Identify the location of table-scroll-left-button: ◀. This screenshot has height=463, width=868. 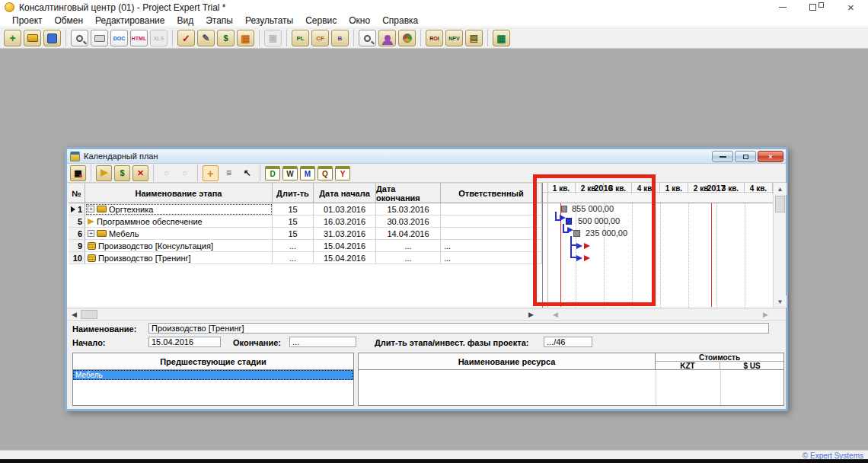
(75, 315).